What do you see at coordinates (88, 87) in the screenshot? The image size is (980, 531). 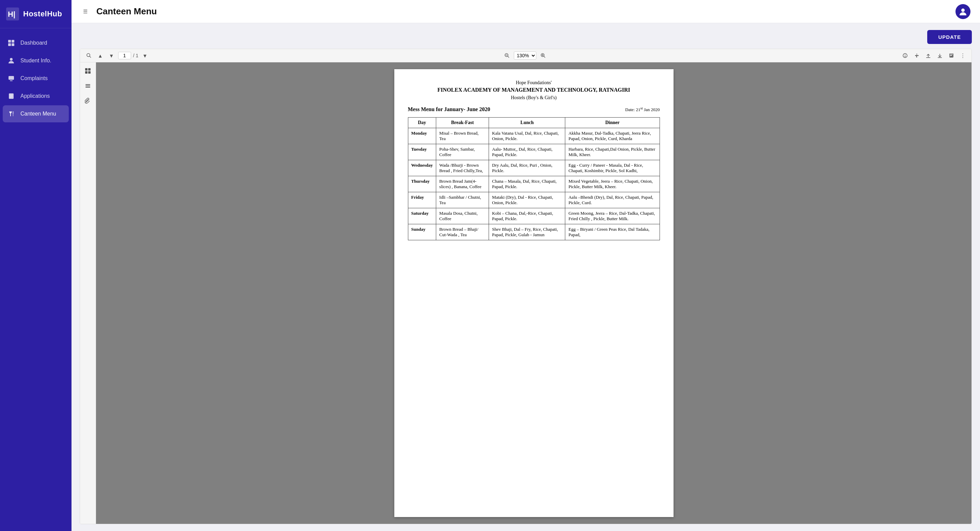 I see `pdf-list-view-button` at bounding box center [88, 87].